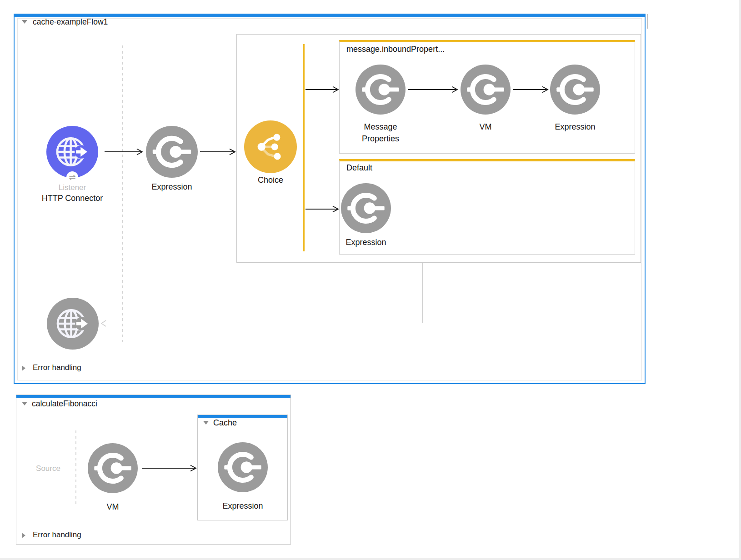  Describe the element at coordinates (270, 180) in the screenshot. I see `choice-label: Choice` at that location.